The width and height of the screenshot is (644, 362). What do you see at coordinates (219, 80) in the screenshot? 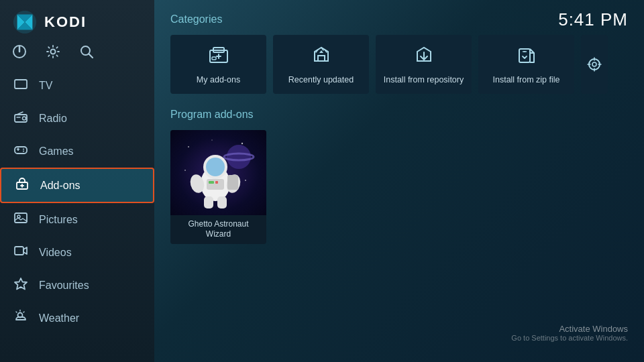
I see `my-addons-label: My add-ons` at bounding box center [219, 80].